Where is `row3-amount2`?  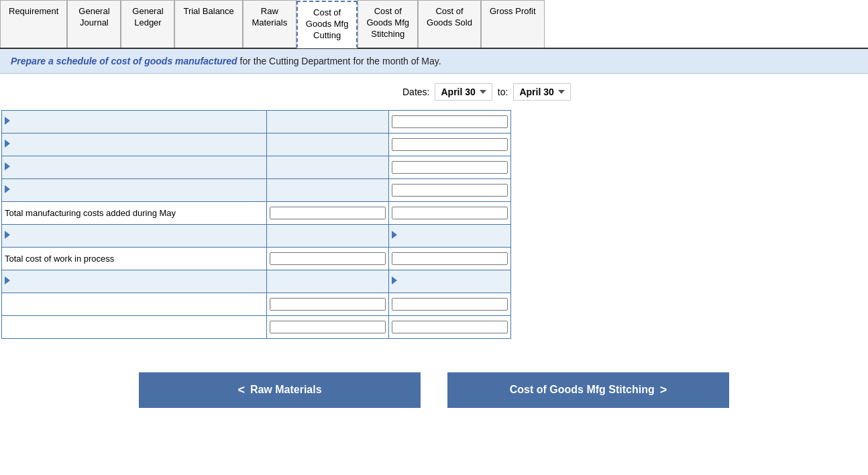
row3-amount2 is located at coordinates (450, 167).